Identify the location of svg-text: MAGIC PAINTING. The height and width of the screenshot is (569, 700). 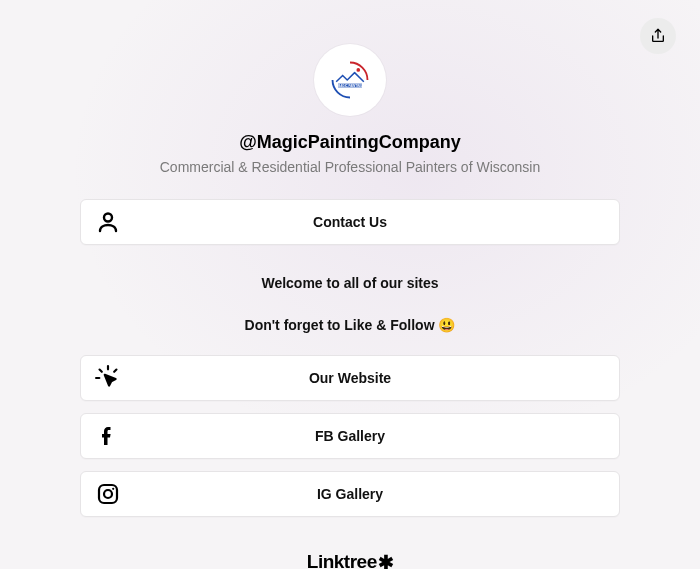
(350, 86).